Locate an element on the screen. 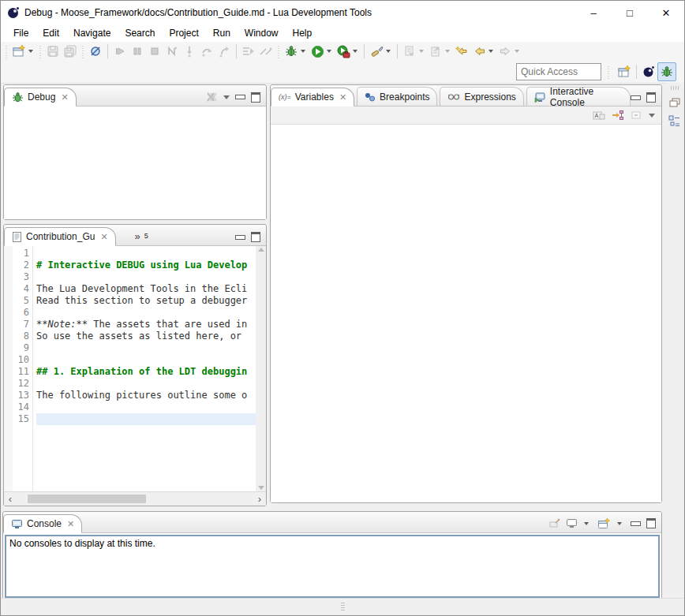 This screenshot has height=616, width=685. new-wizard-button is located at coordinates (19, 51).